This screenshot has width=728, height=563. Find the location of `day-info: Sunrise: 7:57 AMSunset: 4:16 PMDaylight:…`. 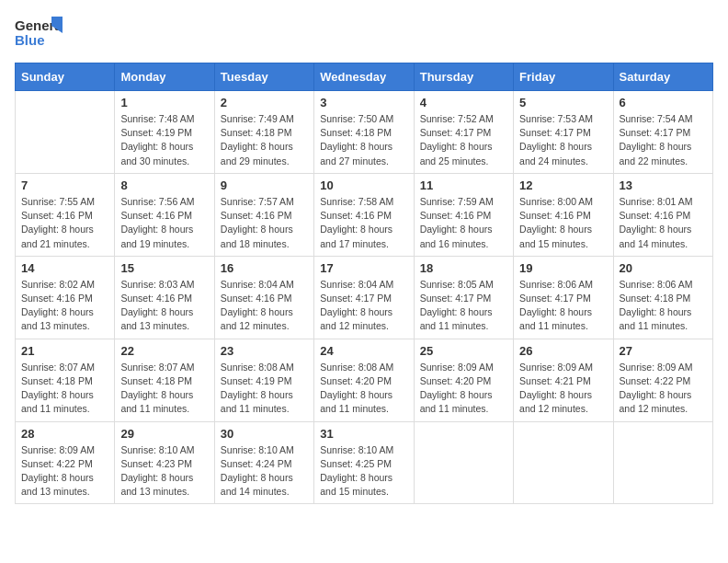

day-info: Sunrise: 7:57 AMSunset: 4:16 PMDaylight:… is located at coordinates (265, 223).